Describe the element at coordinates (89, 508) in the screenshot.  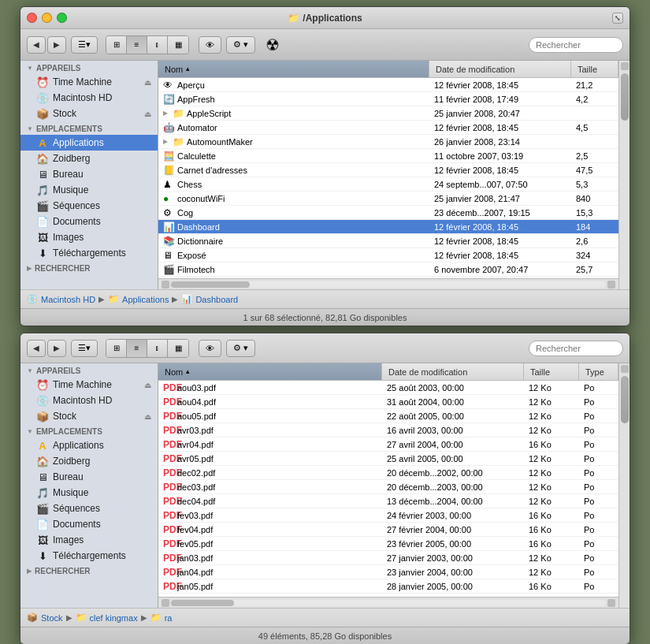
I see `sidebar-item-sequences-2: 🎬 Séquences` at that location.